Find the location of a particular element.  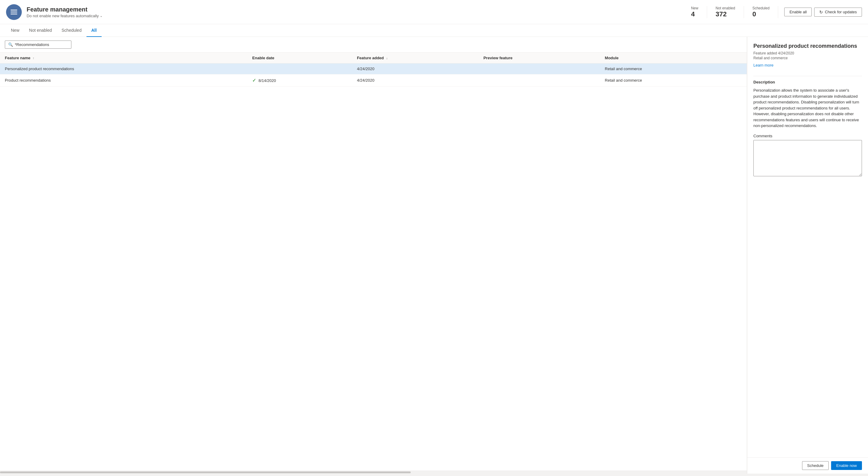

header-title-block: Feature management Do not enable new fea… is located at coordinates (359, 12).